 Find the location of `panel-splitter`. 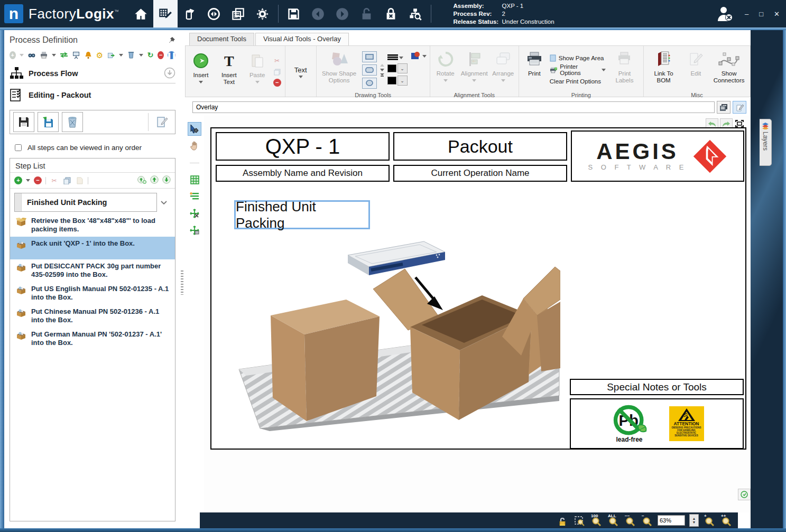

panel-splitter is located at coordinates (182, 279).